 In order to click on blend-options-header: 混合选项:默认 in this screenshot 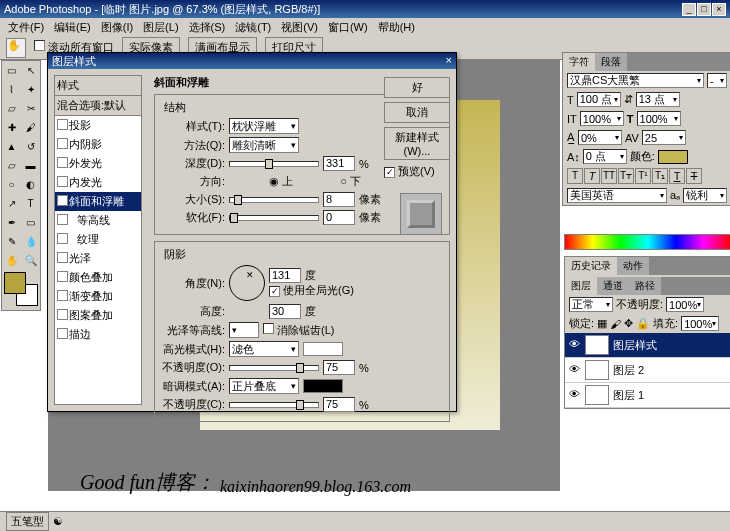, I will do `click(98, 106)`.